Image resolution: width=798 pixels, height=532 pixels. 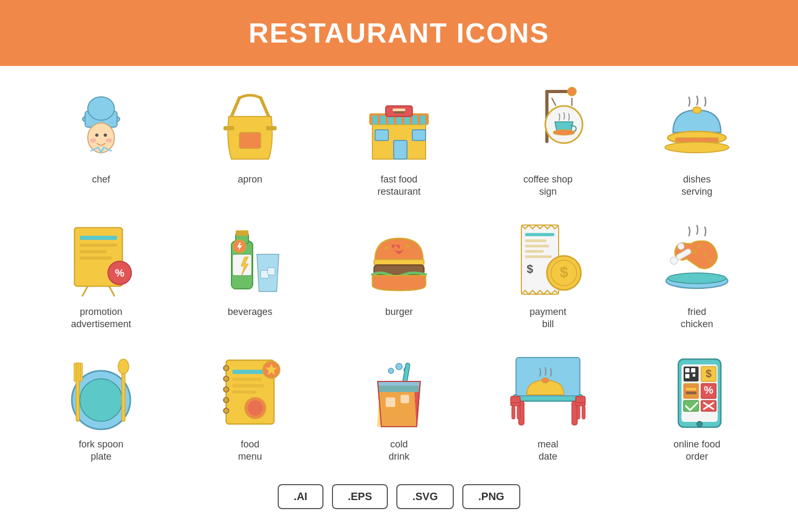 I want to click on page-header: RESTAURANT ICONS, so click(x=399, y=33).